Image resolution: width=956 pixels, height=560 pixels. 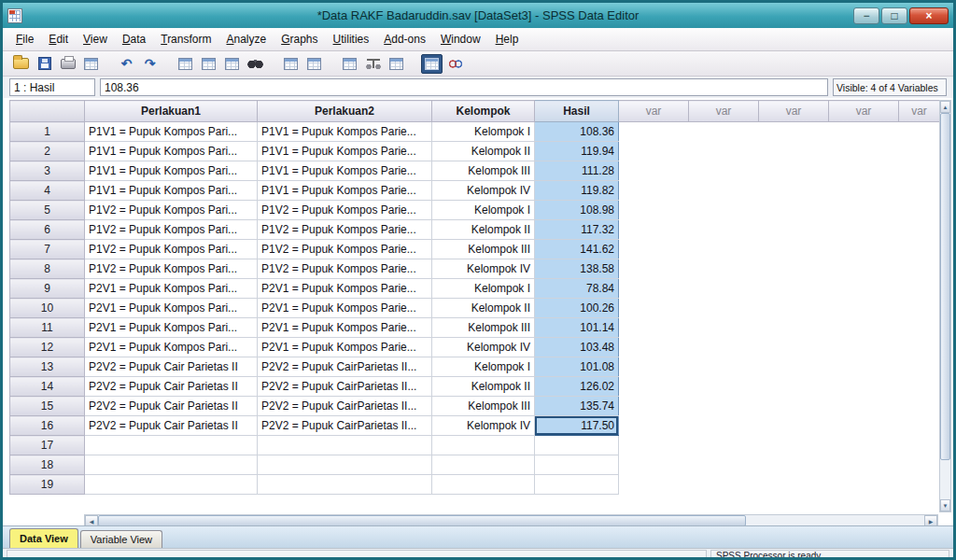 I want to click on menu-item-analyze: Analyze, so click(x=246, y=39).